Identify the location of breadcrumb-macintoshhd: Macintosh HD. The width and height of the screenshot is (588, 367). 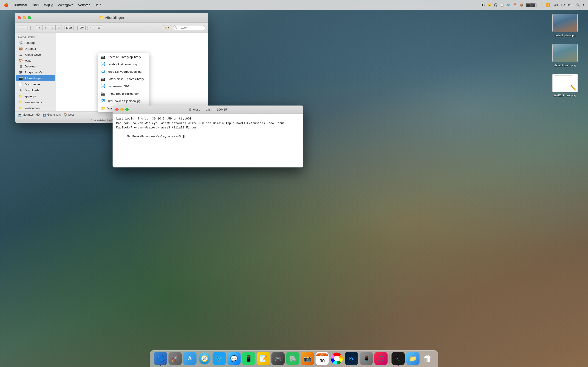
(31, 115).